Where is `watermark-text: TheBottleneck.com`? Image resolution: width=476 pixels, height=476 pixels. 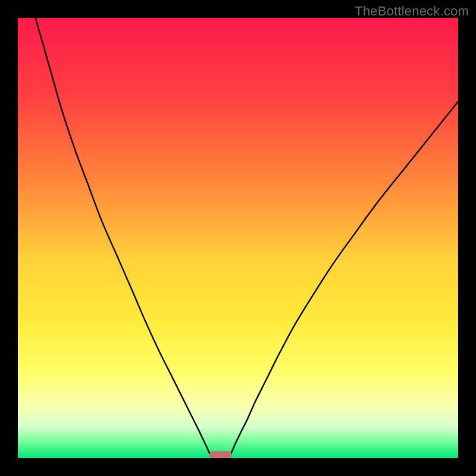
watermark-text: TheBottleneck.com is located at coordinates (412, 11).